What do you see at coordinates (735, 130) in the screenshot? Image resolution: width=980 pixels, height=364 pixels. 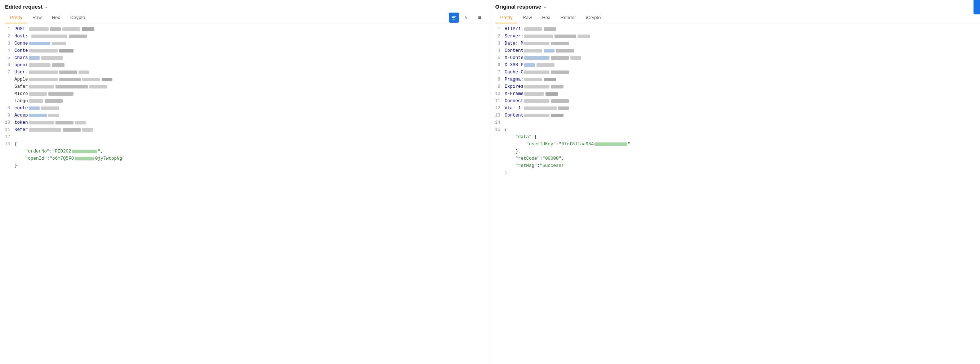 I see `code-line: 15 {` at bounding box center [735, 130].